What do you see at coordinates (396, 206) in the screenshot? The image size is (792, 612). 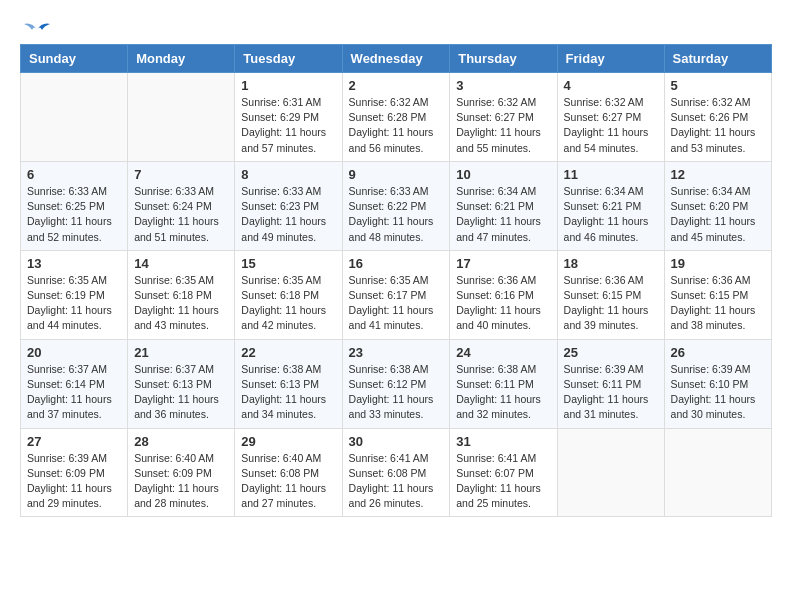 I see `day-cell: 9Sunrise: 6:33 AMSunset: 6:22 PMDaylight…` at bounding box center [396, 206].